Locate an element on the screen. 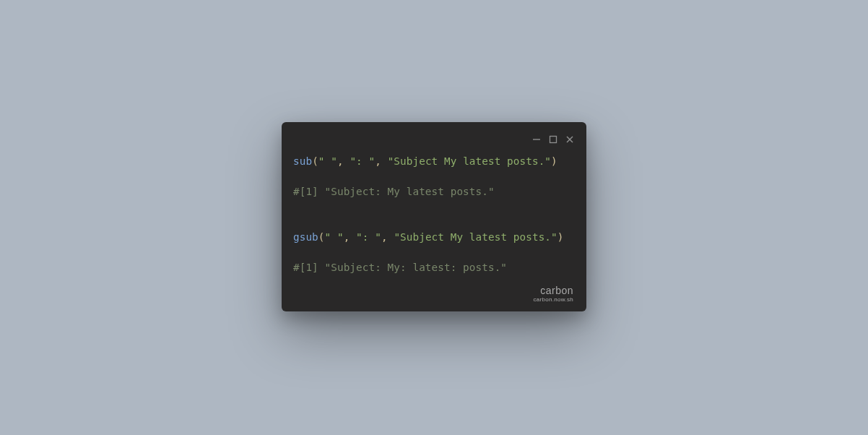  token-comment: #[1] "Subject: My: latest: posts." is located at coordinates (400, 267).